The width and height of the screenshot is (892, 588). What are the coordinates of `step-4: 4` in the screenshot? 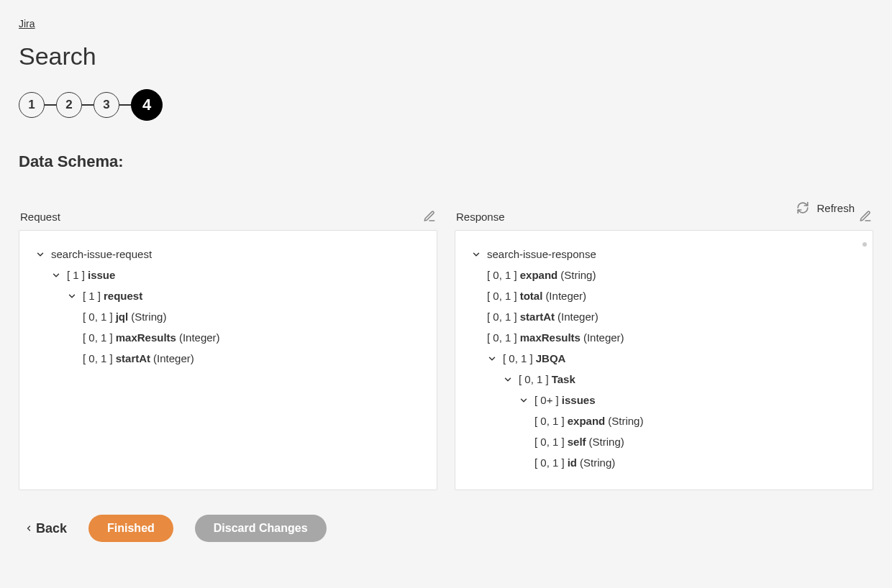 It's located at (147, 105).